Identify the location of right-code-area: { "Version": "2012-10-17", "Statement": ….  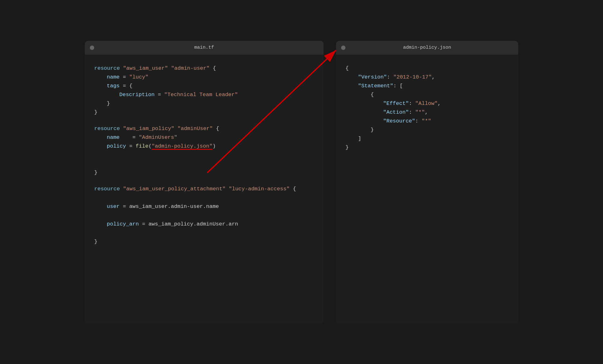
(427, 108).